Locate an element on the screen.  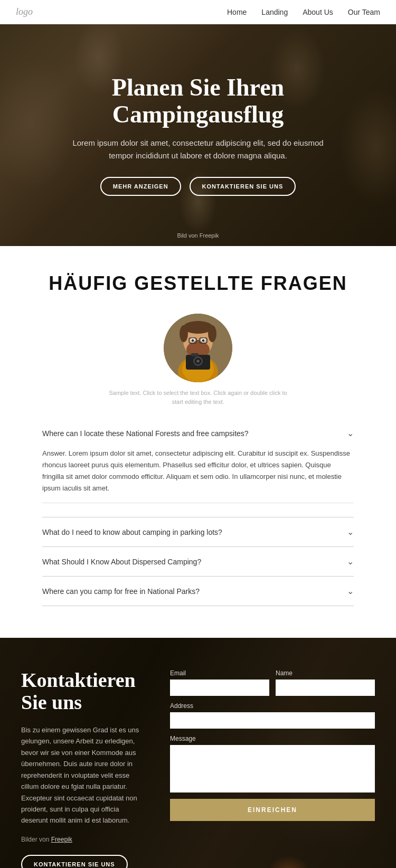
email-group: Email is located at coordinates (220, 683).